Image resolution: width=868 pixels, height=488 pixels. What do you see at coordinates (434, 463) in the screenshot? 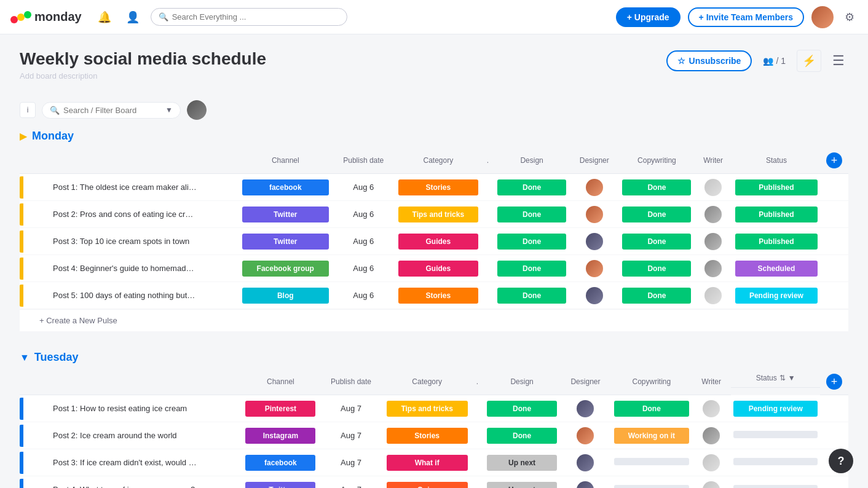
I see `table-row: Post 3: If ice cream didn't exist, would…` at bounding box center [434, 463].